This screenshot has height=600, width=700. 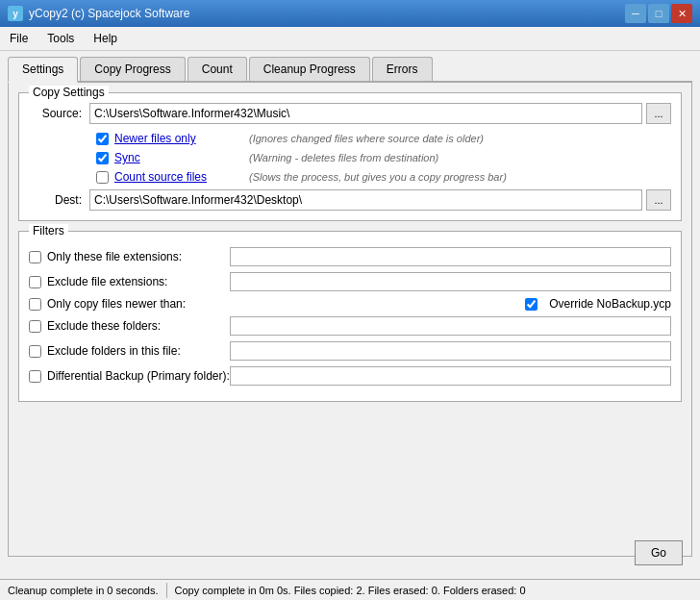 I want to click on tab-cleanup-progress: Cleanup Progress, so click(x=310, y=69).